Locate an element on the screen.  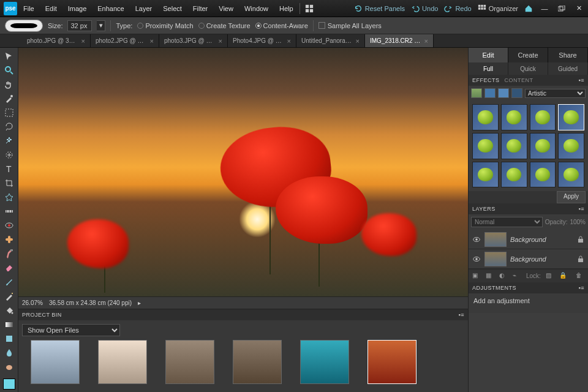
marquee-tool is located at coordinates (9, 113).